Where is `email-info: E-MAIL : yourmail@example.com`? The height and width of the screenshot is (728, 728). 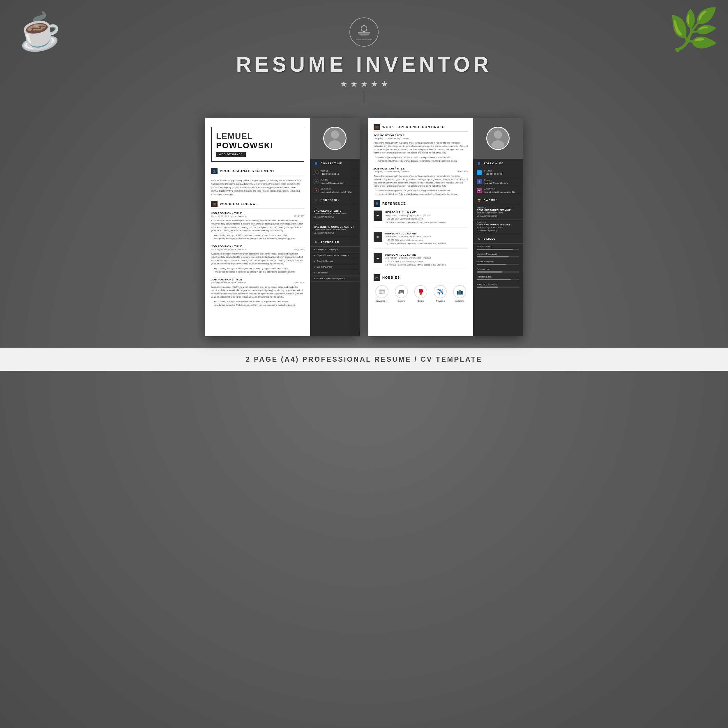 email-info: E-MAIL : yourmail@example.com is located at coordinates (332, 182).